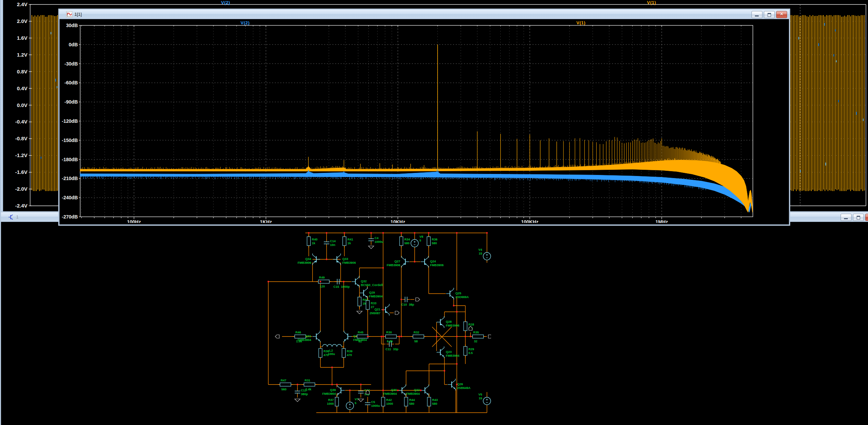 The image size is (868, 425). I want to click on svg-text: 1000u, so click(379, 242).